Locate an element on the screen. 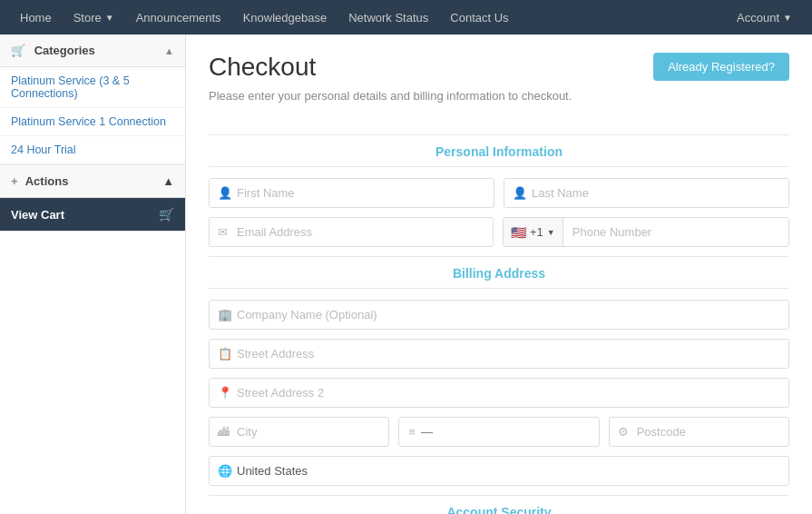 The height and width of the screenshot is (514, 812). categories-label: 🛒 Categories is located at coordinates (53, 51).